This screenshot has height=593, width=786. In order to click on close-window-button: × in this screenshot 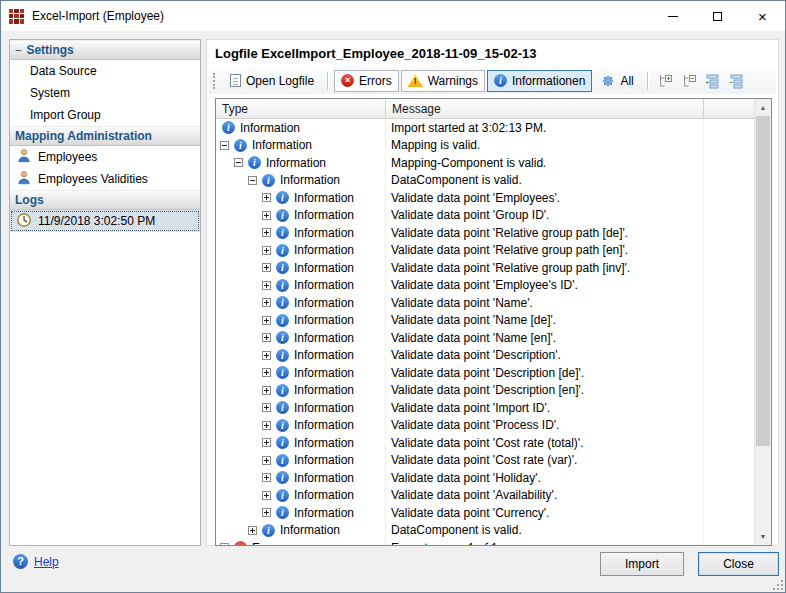, I will do `click(762, 16)`.